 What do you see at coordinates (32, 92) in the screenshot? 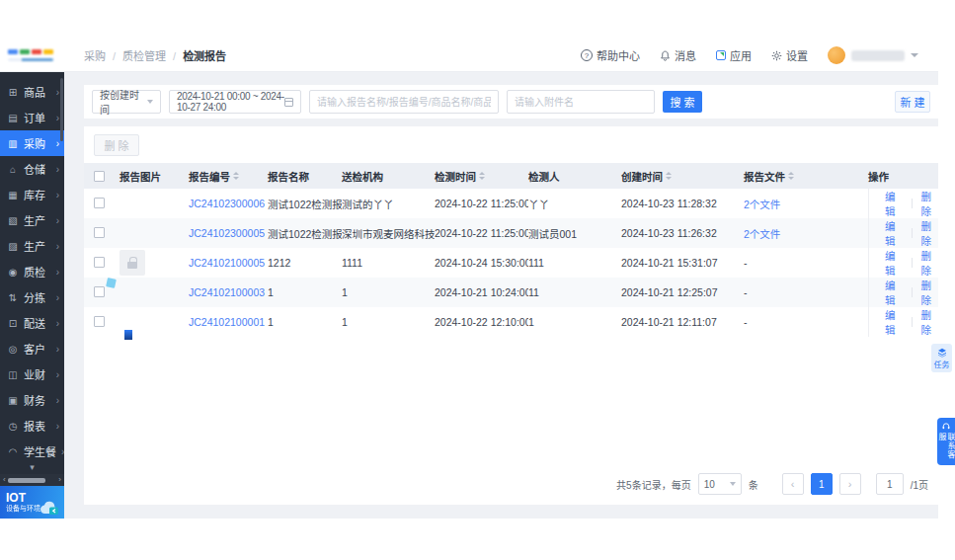
I see `sidebar-item-goods: ⊞商品` at bounding box center [32, 92].